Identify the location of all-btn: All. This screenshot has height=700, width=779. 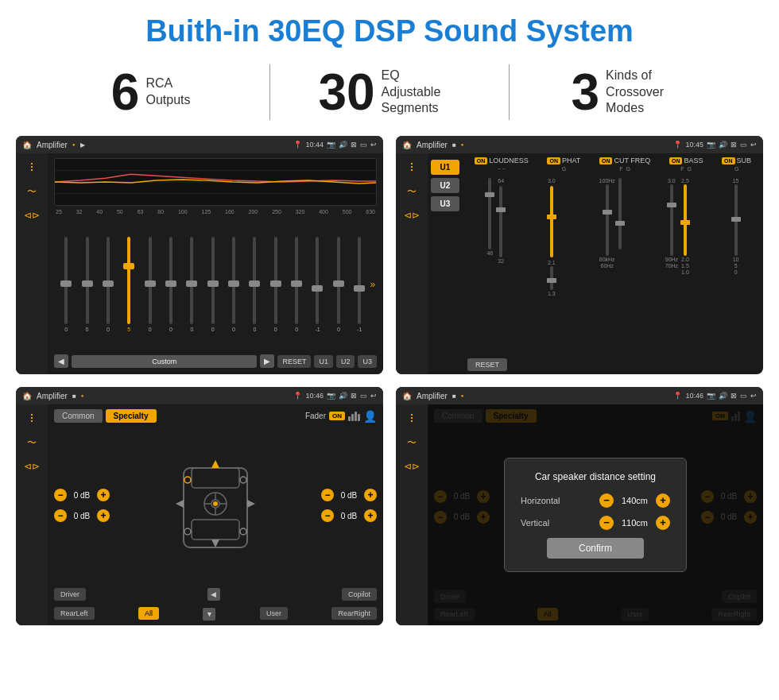
(149, 613).